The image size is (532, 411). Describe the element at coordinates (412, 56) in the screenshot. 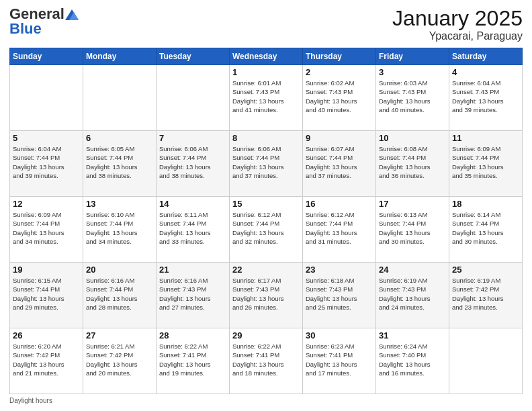

I see `calendar-header-friday: Friday` at that location.